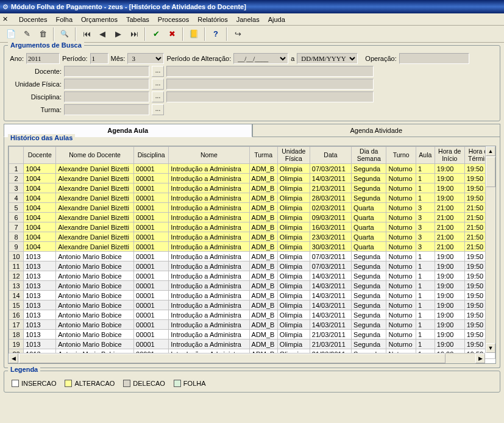 This screenshot has width=504, height=423. I want to click on toolbar-book-icon: 📒, so click(194, 34).